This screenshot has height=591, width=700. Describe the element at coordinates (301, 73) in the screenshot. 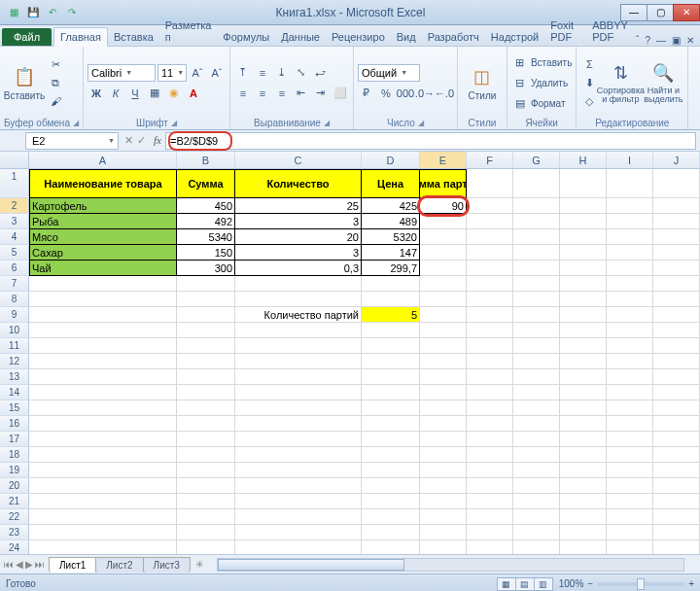

I see `orientation-icon: ⤡` at that location.